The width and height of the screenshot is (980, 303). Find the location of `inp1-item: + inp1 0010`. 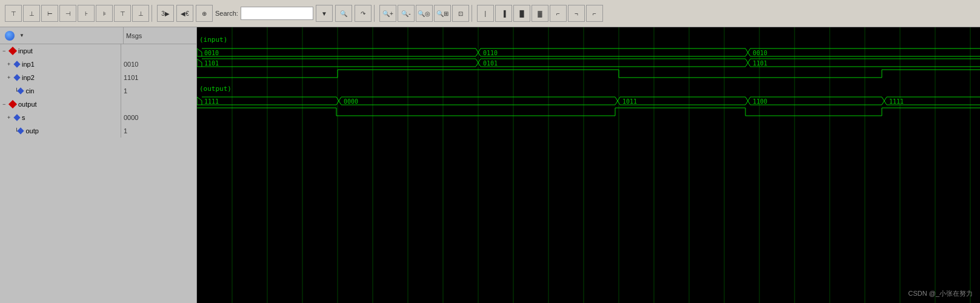

inp1-item: + inp1 0010 is located at coordinates (98, 64).